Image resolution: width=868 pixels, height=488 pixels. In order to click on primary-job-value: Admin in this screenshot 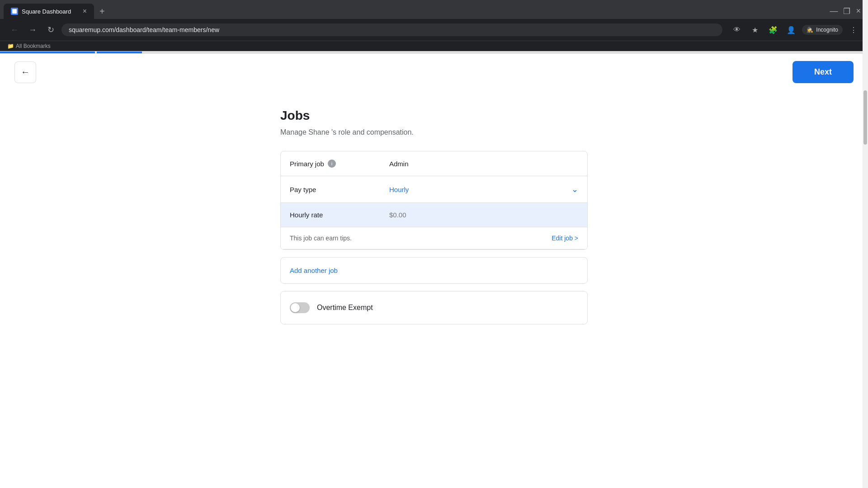, I will do `click(484, 164)`.